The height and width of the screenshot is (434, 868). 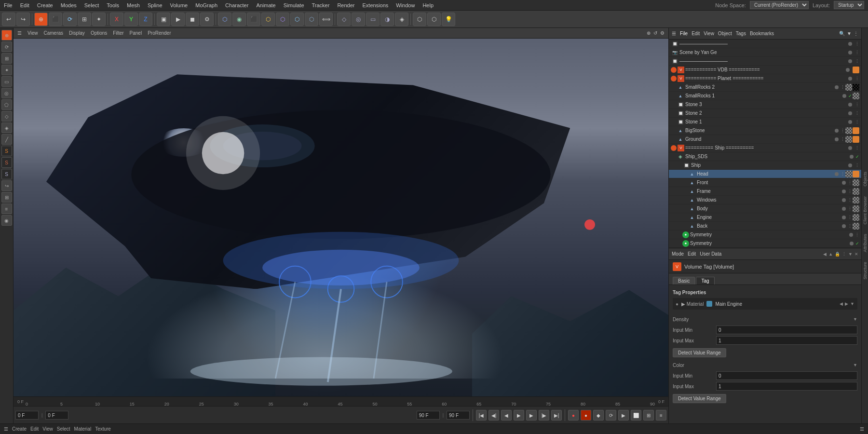 I want to click on render-btn: ◼, so click(x=192, y=19).